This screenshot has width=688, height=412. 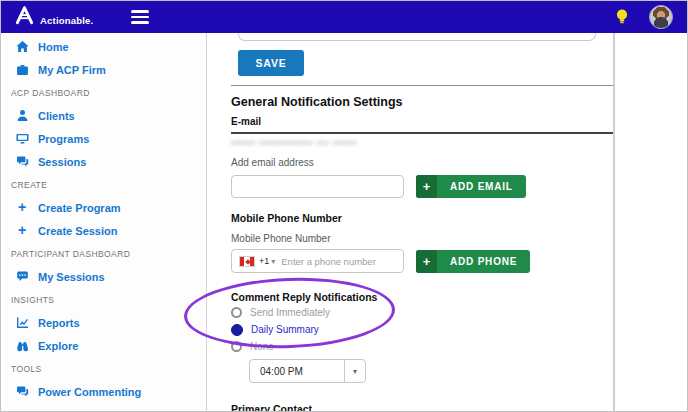 What do you see at coordinates (140, 17) in the screenshot?
I see `menu-icon` at bounding box center [140, 17].